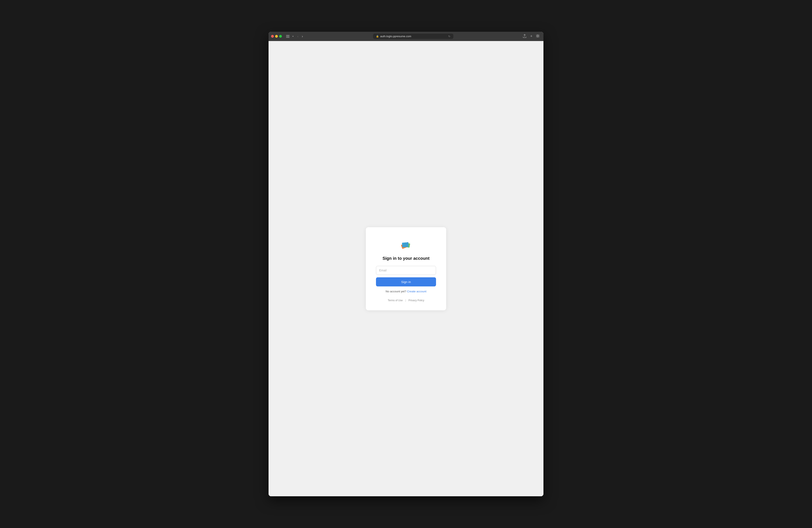 The height and width of the screenshot is (528, 812). I want to click on form-area: Sign in, so click(406, 276).